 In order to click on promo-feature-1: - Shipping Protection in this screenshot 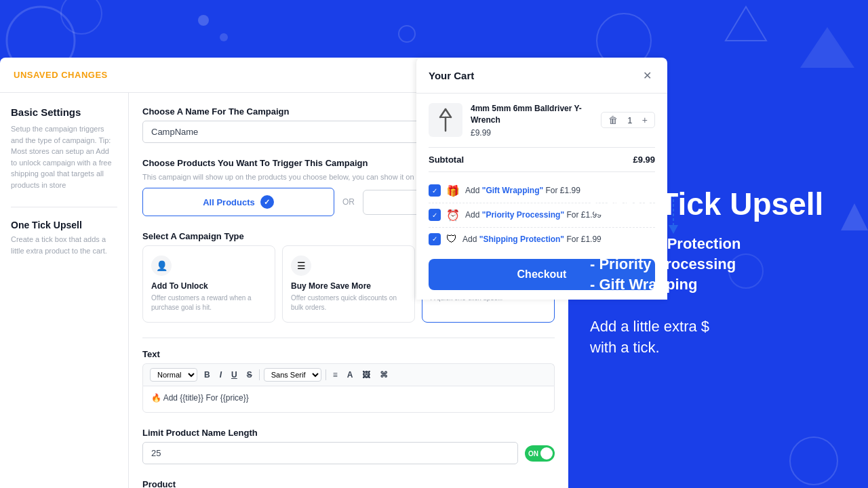, I will do `click(719, 244)`.